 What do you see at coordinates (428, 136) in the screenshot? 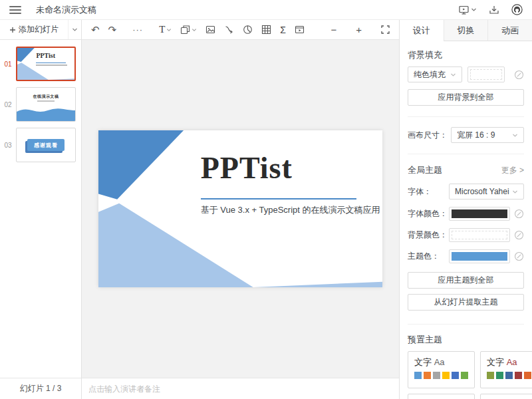
I see `canvas-size-label: 画布尺寸：` at bounding box center [428, 136].